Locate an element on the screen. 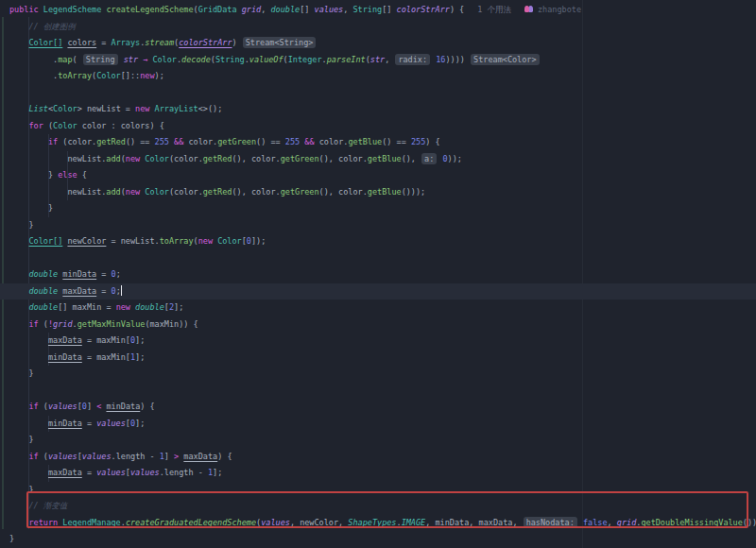 This screenshot has height=548, width=756. code-token: str is located at coordinates (130, 60).